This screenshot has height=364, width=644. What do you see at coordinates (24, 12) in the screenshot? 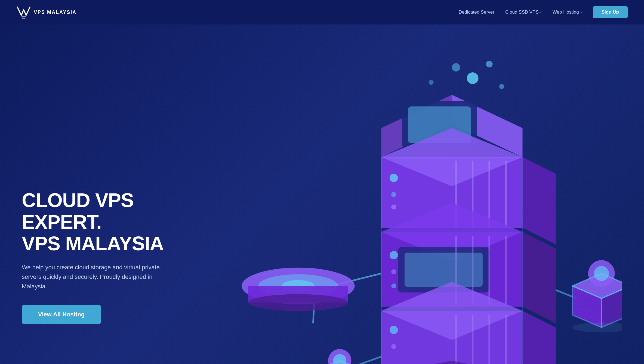
I see `logo-icon` at bounding box center [24, 12].